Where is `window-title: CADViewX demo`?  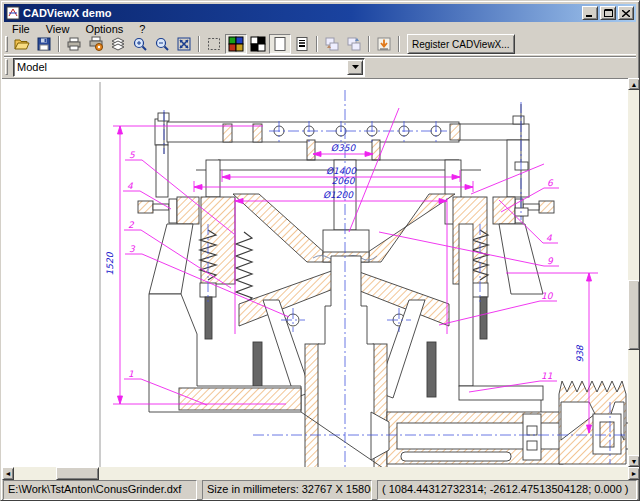 window-title: CADViewX demo is located at coordinates (302, 13).